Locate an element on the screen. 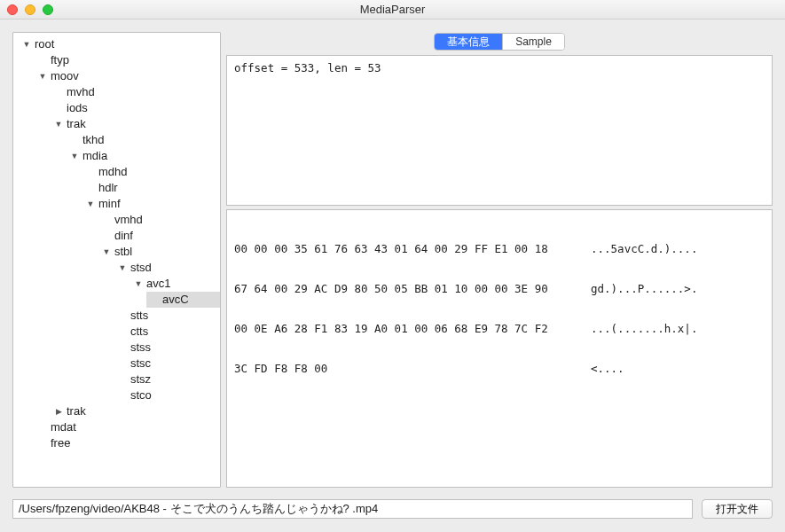  hex-row: 67 64 00 29 AC D9 80 50 05 BB 01 10 00 0… is located at coordinates (499, 289).